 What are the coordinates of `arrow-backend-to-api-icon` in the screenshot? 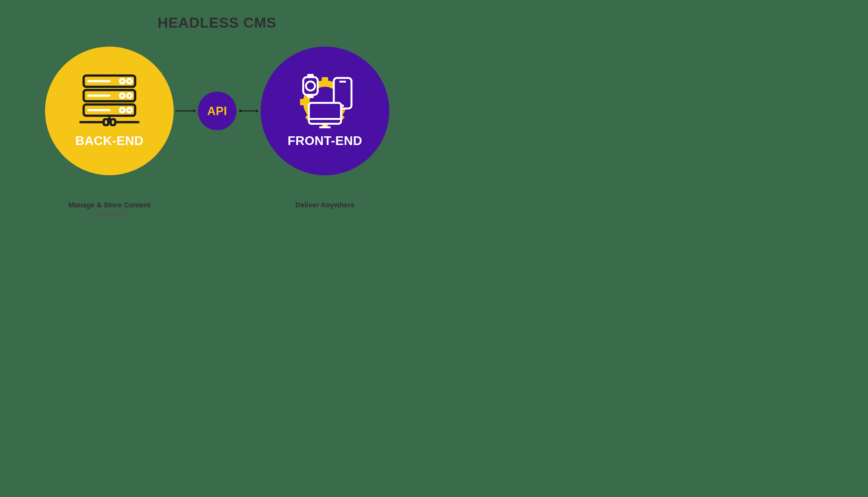 It's located at (186, 111).